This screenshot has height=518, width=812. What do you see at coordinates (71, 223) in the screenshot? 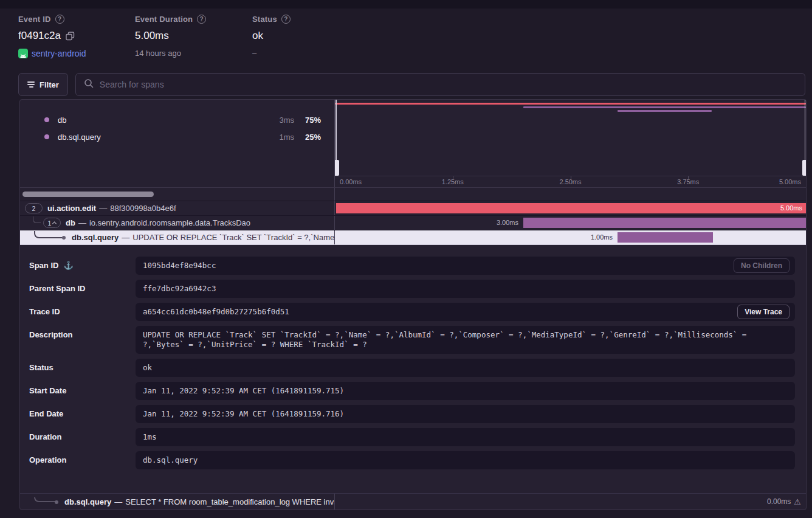
I see `span-op: db` at bounding box center [71, 223].